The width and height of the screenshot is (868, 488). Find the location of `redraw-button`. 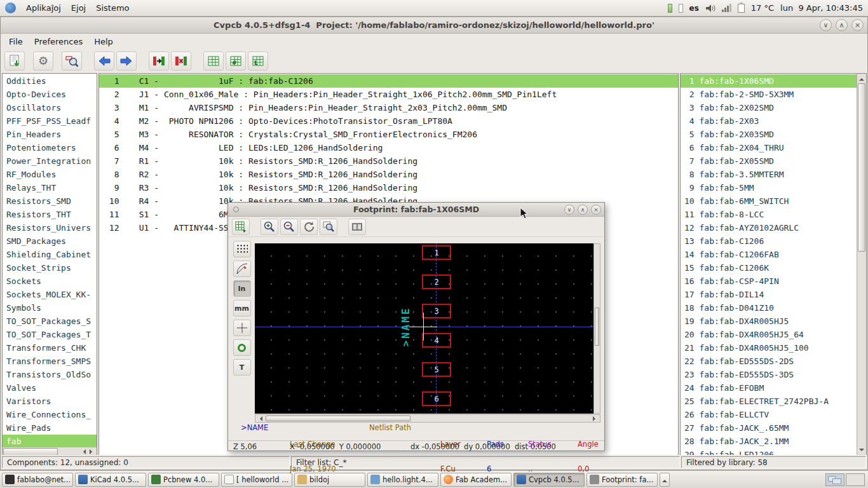

redraw-button is located at coordinates (309, 227).